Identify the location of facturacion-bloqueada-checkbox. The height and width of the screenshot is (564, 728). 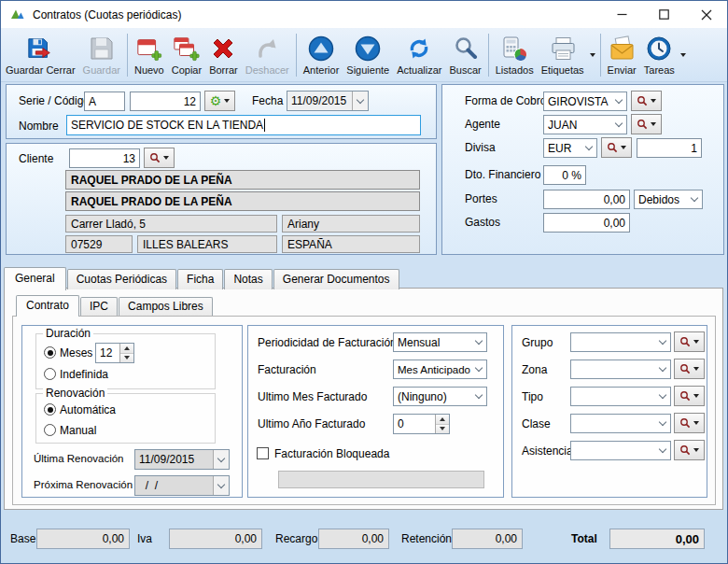
(263, 454).